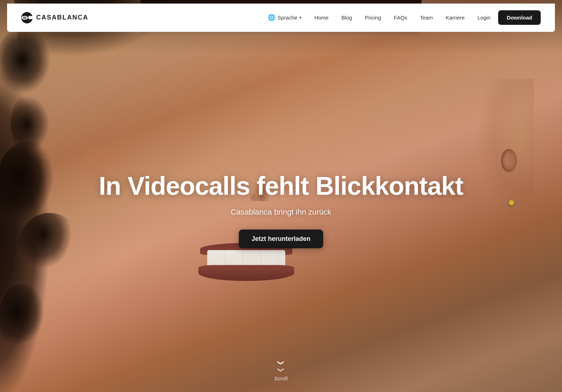 This screenshot has height=392, width=562. Describe the element at coordinates (281, 18) in the screenshot. I see `navbar: CASABLANCA 🌐 Sprache ▾ Home Blog Pricing…` at that location.